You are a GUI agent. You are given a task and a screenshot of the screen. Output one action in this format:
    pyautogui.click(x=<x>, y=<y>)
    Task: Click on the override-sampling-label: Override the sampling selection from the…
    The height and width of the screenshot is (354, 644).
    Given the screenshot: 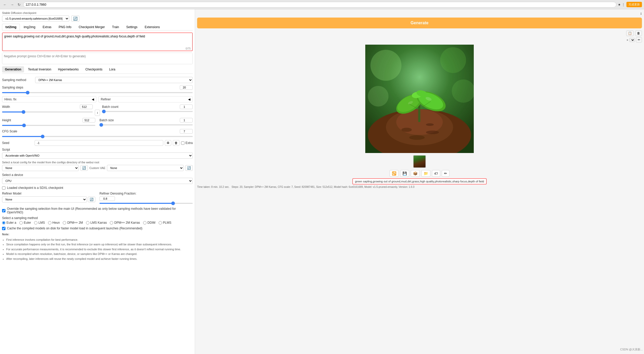 What is the action you would take?
    pyautogui.click(x=100, y=211)
    